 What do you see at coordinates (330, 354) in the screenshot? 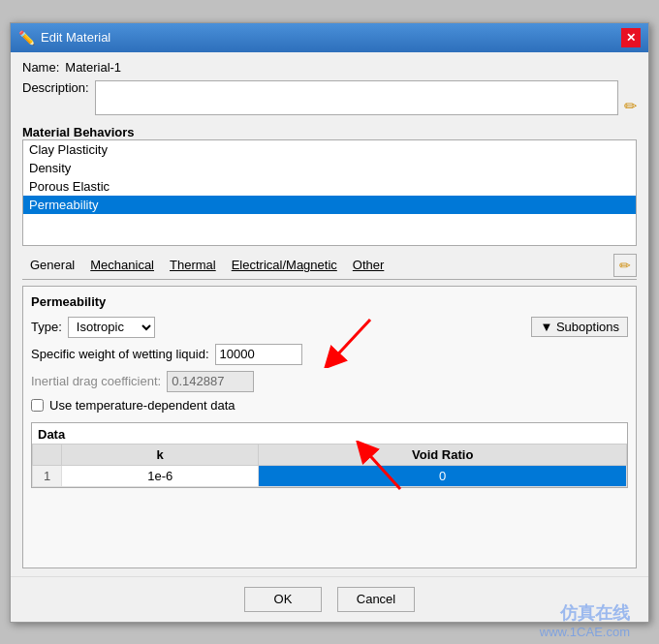
I see `specific-weight-row: Specific weight of wetting liquid:` at bounding box center [330, 354].